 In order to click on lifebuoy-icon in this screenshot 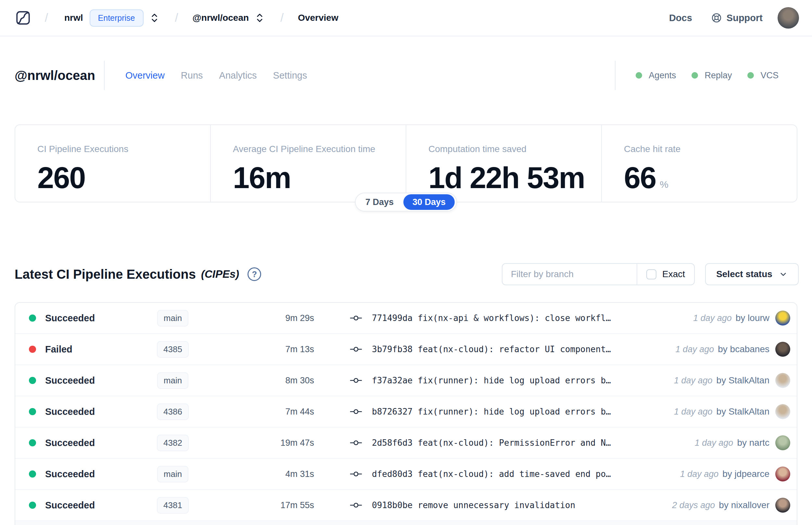, I will do `click(717, 18)`.